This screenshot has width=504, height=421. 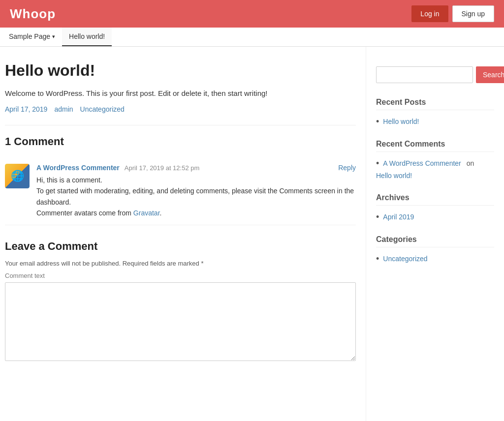 What do you see at coordinates (196, 197) in the screenshot?
I see `comment-text: Hi, this is a comment. To get started wi…` at bounding box center [196, 197].